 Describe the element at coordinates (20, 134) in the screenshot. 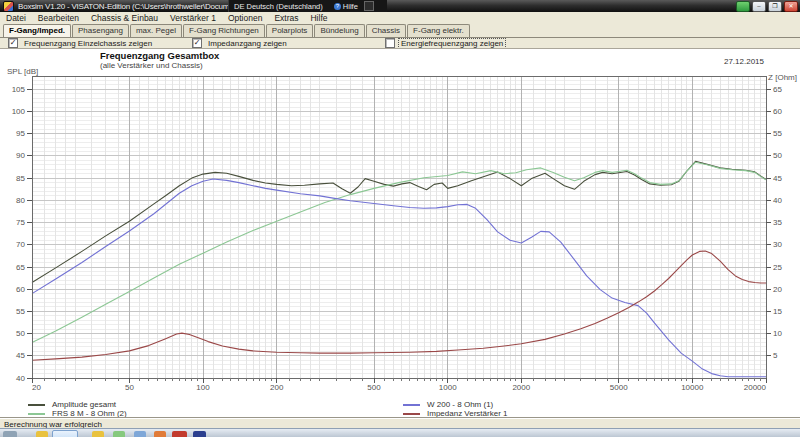

I see `svg-text: 95` at that location.